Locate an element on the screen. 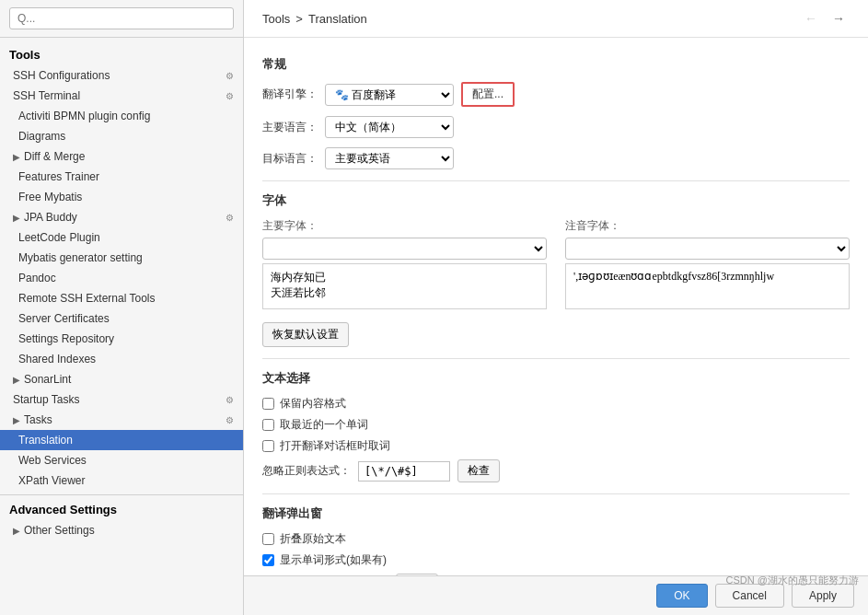  sidebar-item-features-trainer: Features Trainer is located at coordinates (122, 177).